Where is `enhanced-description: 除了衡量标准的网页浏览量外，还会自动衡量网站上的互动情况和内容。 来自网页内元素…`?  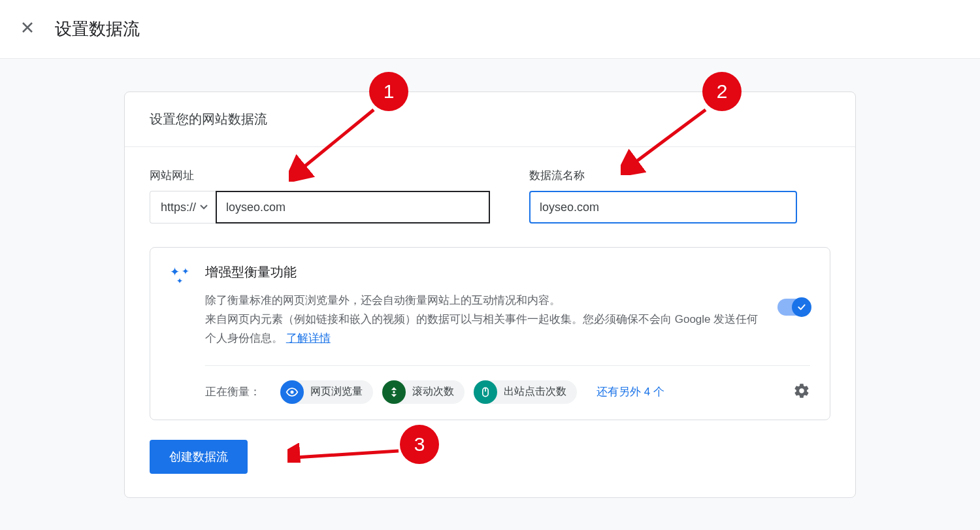 enhanced-description: 除了衡量标准的网页浏览量外，还会自动衡量网站上的互动情况和内容。 来自网页内元素… is located at coordinates (484, 320).